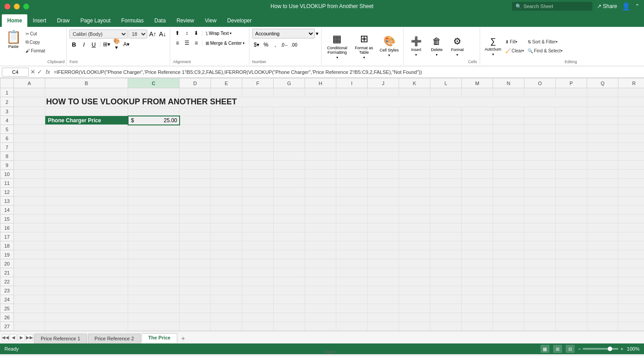  I want to click on col-header-k: K, so click(415, 83).